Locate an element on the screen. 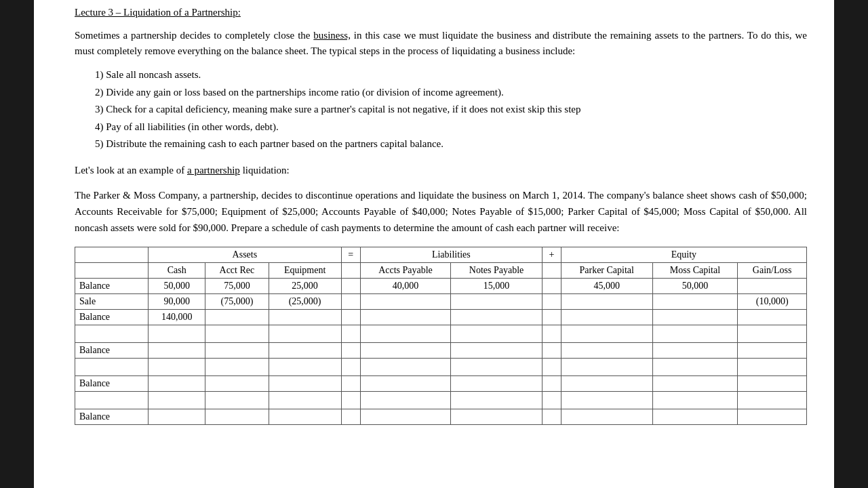 This screenshot has height=488, width=868. acct-rec-header: Acct Rec is located at coordinates (237, 271).